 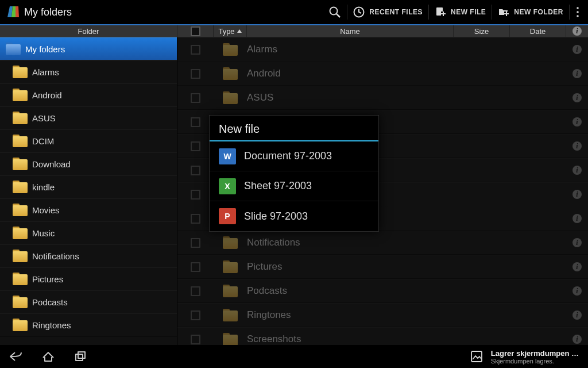 What do you see at coordinates (461, 13) in the screenshot?
I see `new-file-button: NEW FILE` at bounding box center [461, 13].